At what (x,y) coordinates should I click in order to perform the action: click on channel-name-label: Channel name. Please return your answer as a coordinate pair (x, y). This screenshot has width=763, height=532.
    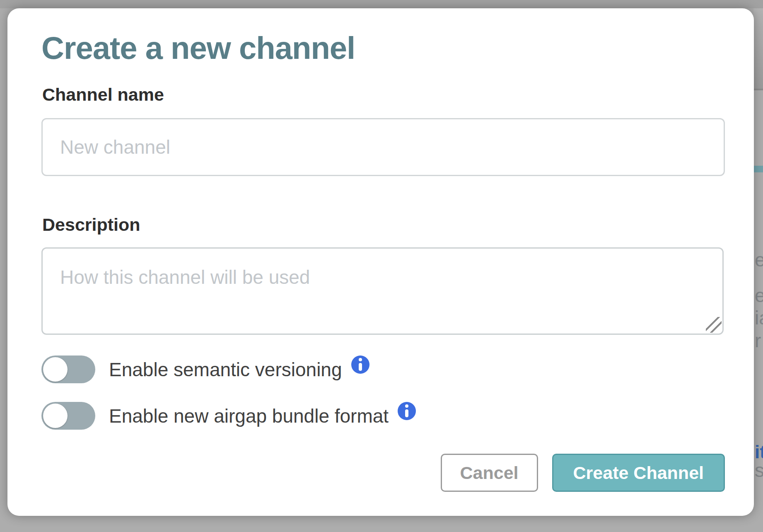
    Looking at the image, I should click on (103, 94).